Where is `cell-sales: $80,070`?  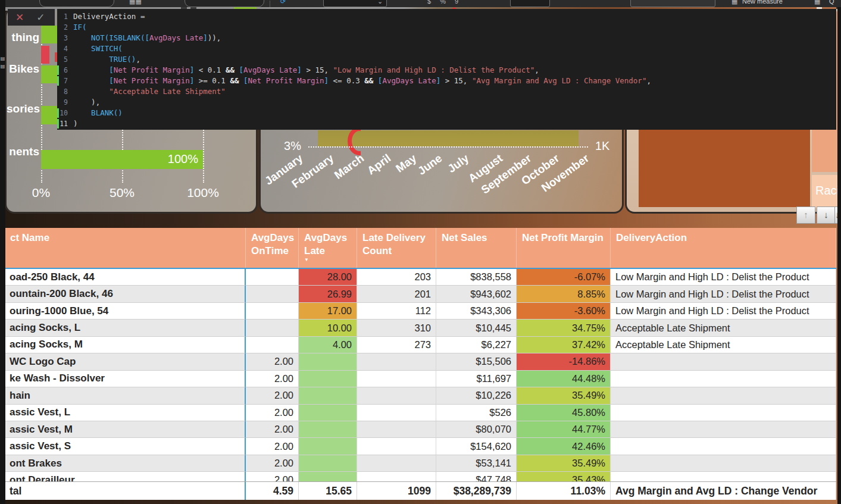 cell-sales: $80,070 is located at coordinates (476, 430).